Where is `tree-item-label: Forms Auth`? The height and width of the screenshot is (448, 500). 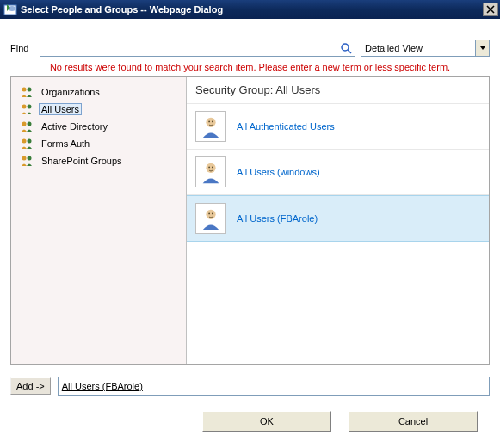
tree-item-label: Forms Auth is located at coordinates (65, 144).